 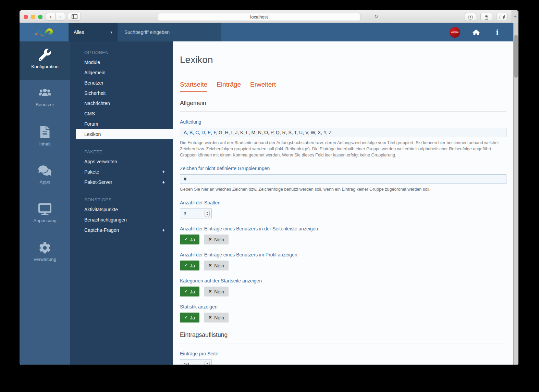 I want to click on field-label-seitenleiste: Anzahl der Einträge eines Benutzers in d…, so click(x=343, y=229).